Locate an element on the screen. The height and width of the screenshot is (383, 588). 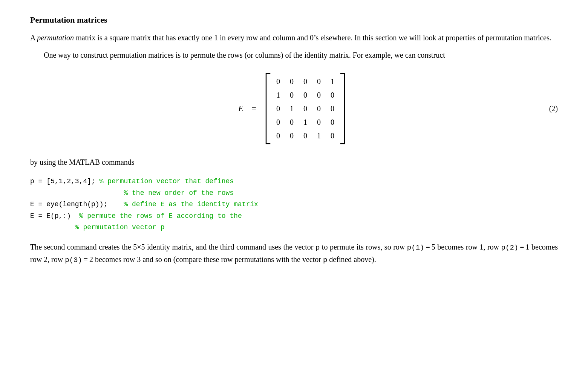
code-comment: % permutation vector p is located at coordinates (120, 228).